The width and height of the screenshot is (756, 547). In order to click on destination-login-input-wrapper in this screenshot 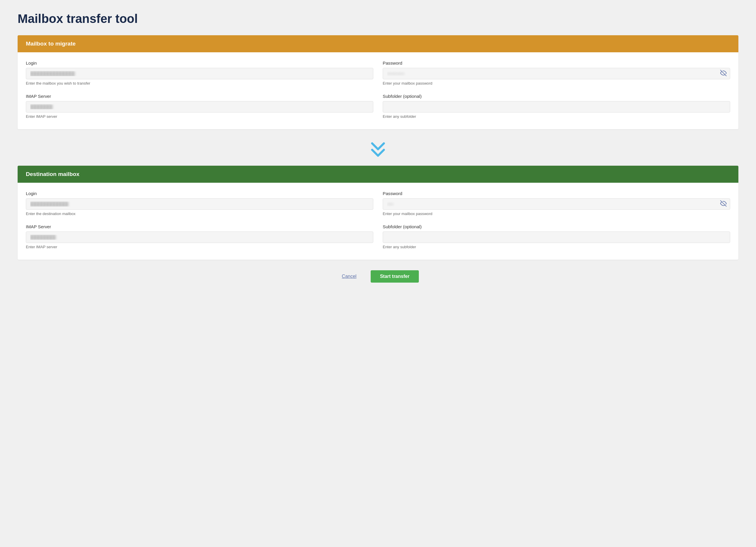, I will do `click(200, 204)`.